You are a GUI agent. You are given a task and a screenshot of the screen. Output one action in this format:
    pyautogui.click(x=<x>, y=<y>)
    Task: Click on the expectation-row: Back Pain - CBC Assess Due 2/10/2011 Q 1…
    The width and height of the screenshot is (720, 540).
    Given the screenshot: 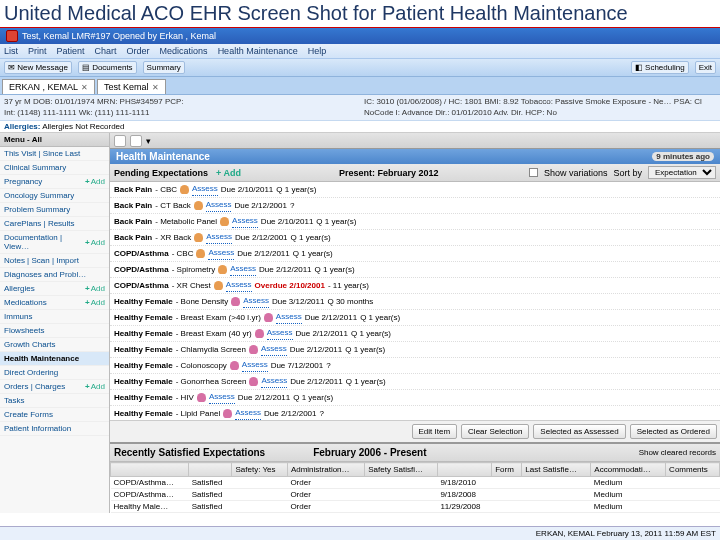 What is the action you would take?
    pyautogui.click(x=415, y=190)
    